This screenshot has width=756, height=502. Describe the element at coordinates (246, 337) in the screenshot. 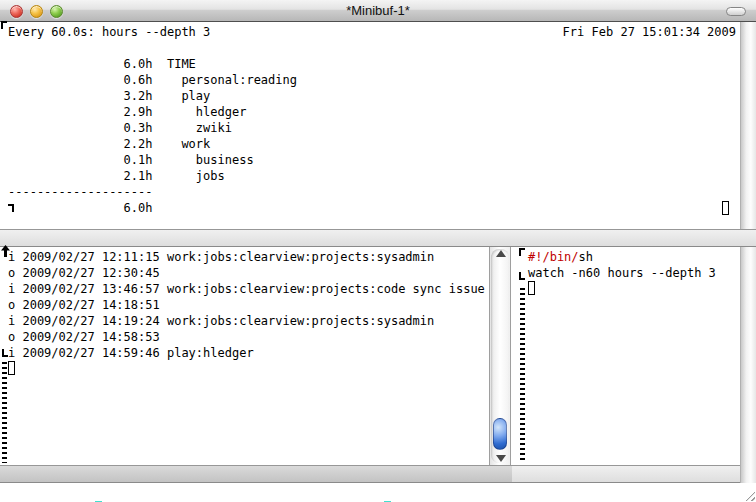

I see `timelog-line: o 2009/02/27 14:58:53` at that location.